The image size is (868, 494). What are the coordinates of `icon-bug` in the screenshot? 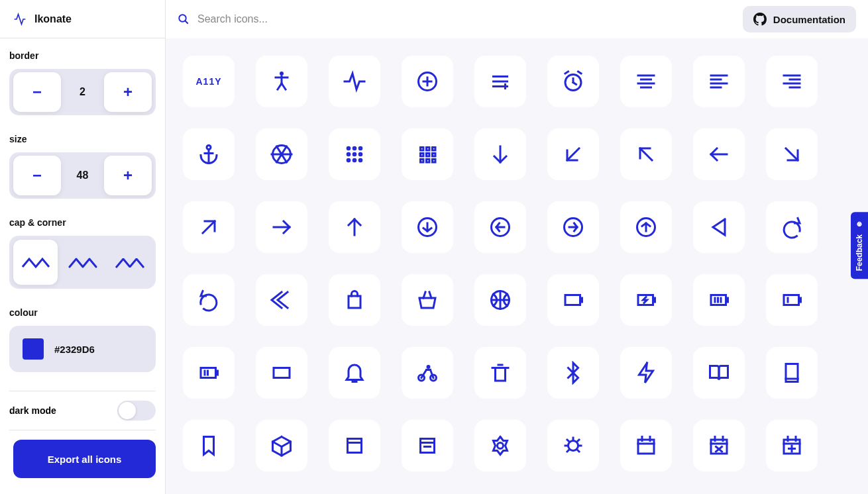 It's located at (573, 446).